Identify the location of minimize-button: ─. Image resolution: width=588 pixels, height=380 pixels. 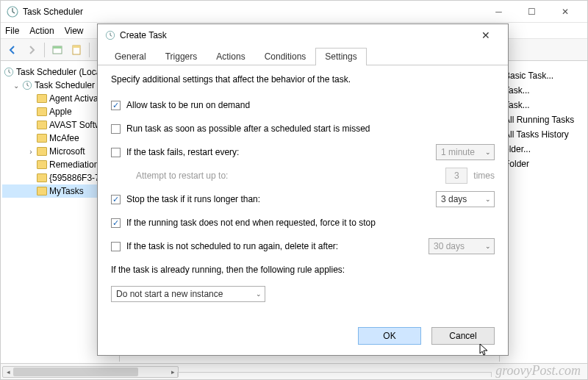
(498, 12).